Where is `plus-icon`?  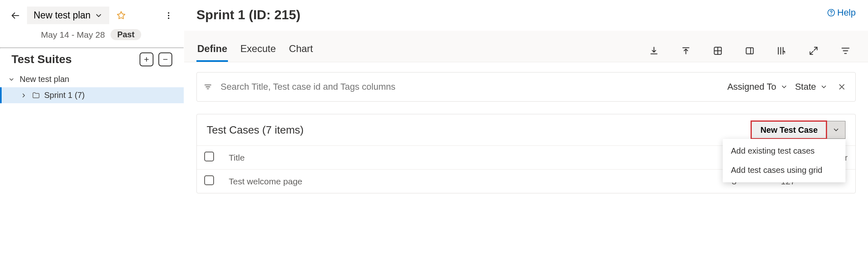 plus-icon is located at coordinates (147, 59).